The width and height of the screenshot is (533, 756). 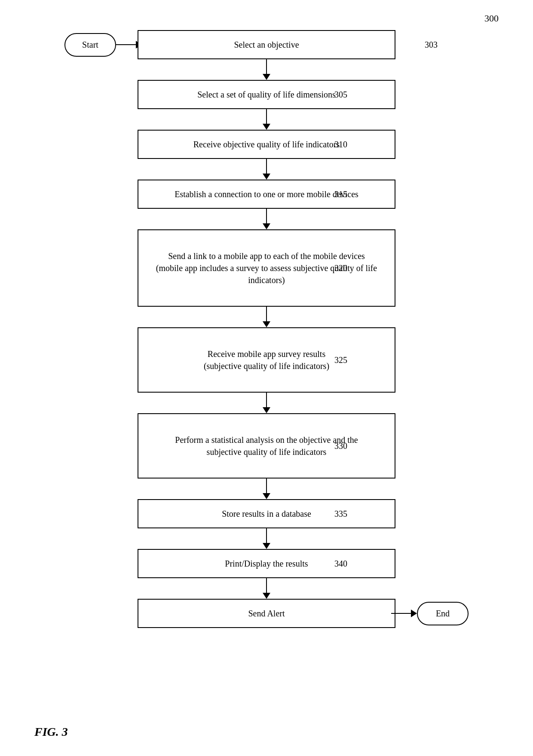 What do you see at coordinates (341, 564) in the screenshot?
I see `ref-340: 340` at bounding box center [341, 564].